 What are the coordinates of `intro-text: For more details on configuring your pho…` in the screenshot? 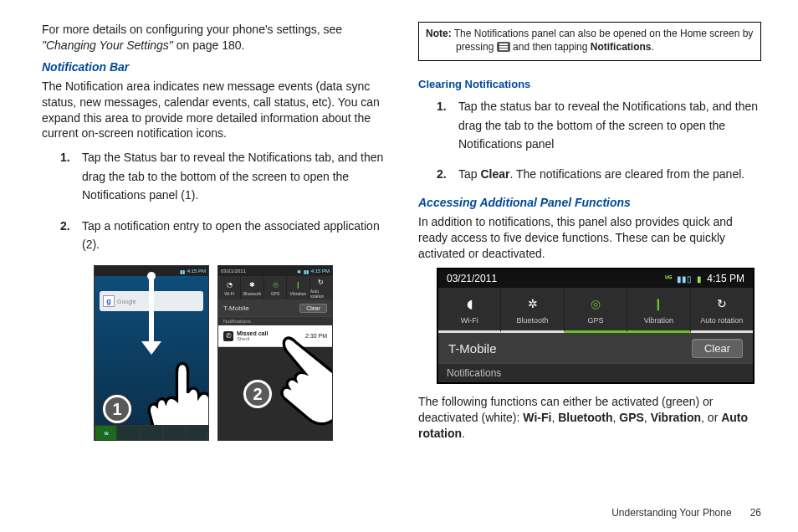 It's located at (192, 29).